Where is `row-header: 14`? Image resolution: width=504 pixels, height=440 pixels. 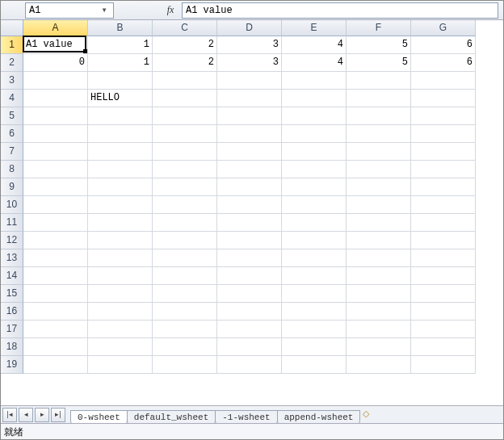
row-header: 14 is located at coordinates (12, 276).